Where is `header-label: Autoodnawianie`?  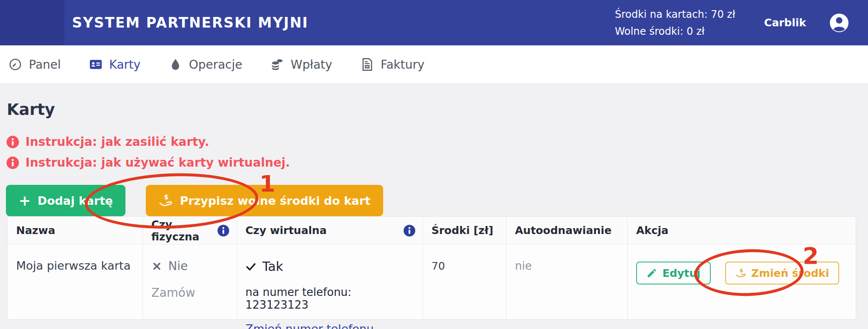
header-label: Autoodnawianie is located at coordinates (563, 231).